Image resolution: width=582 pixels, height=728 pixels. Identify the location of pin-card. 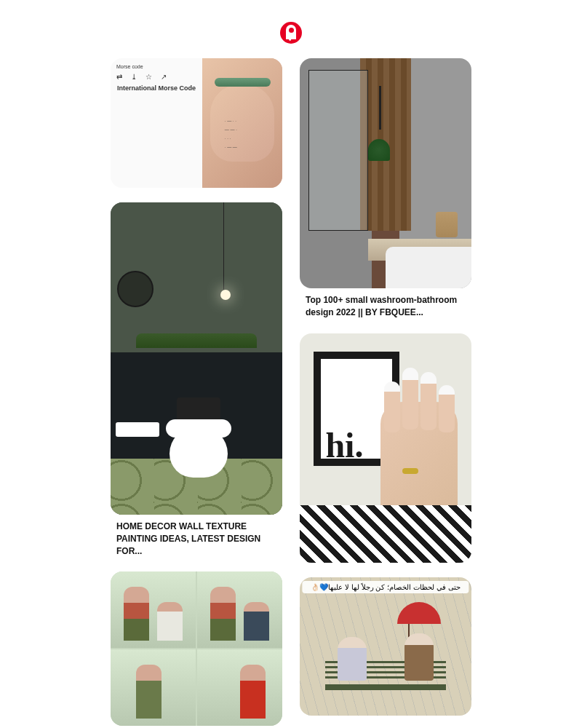
(196, 649).